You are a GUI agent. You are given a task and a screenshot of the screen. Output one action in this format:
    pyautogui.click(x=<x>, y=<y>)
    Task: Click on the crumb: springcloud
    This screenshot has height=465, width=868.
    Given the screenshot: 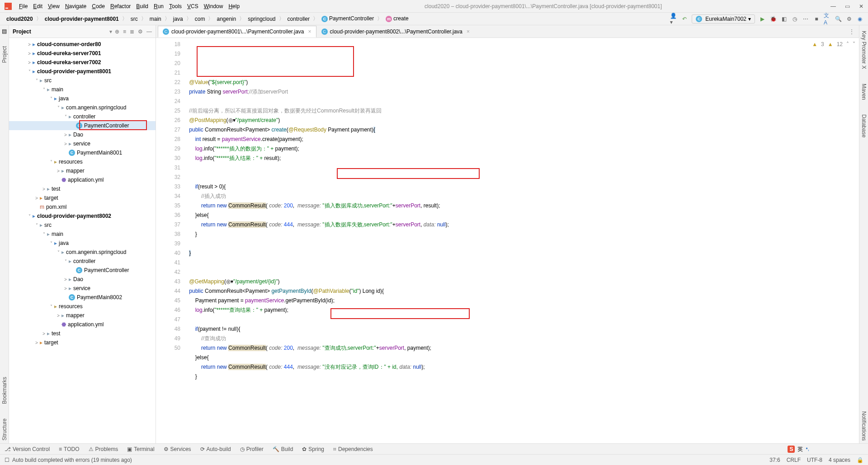 What is the action you would take?
    pyautogui.click(x=261, y=19)
    